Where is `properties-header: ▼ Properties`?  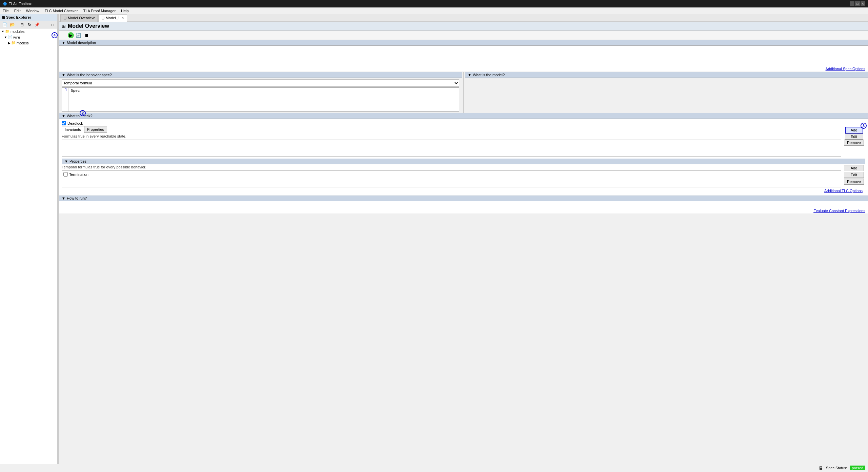
properties-header: ▼ Properties is located at coordinates (464, 161).